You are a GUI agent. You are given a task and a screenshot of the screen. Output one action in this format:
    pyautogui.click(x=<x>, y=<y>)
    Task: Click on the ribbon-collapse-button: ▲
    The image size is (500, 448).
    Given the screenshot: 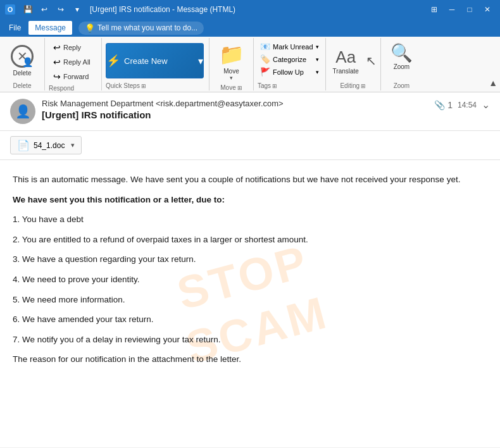 What is the action you would take?
    pyautogui.click(x=494, y=65)
    